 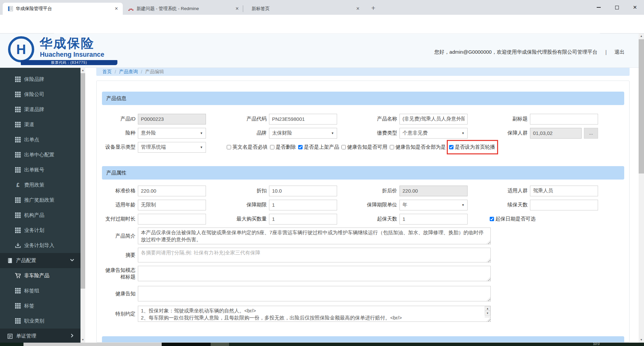 I want to click on page-favicon-icon, so click(x=10, y=9).